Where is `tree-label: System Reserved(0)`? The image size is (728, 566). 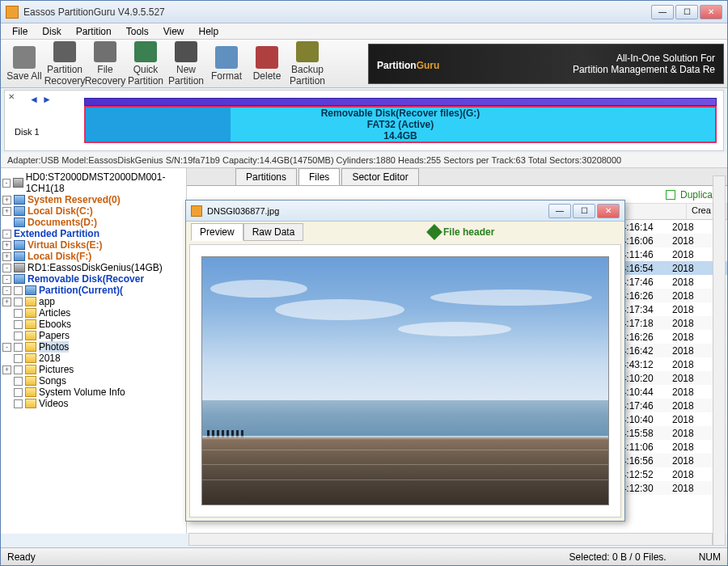 tree-label: System Reserved(0) is located at coordinates (74, 200).